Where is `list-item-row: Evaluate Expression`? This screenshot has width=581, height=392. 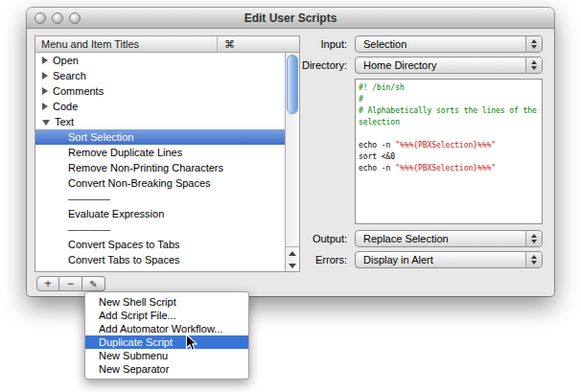
list-item-row: Evaluate Expression is located at coordinates (160, 214).